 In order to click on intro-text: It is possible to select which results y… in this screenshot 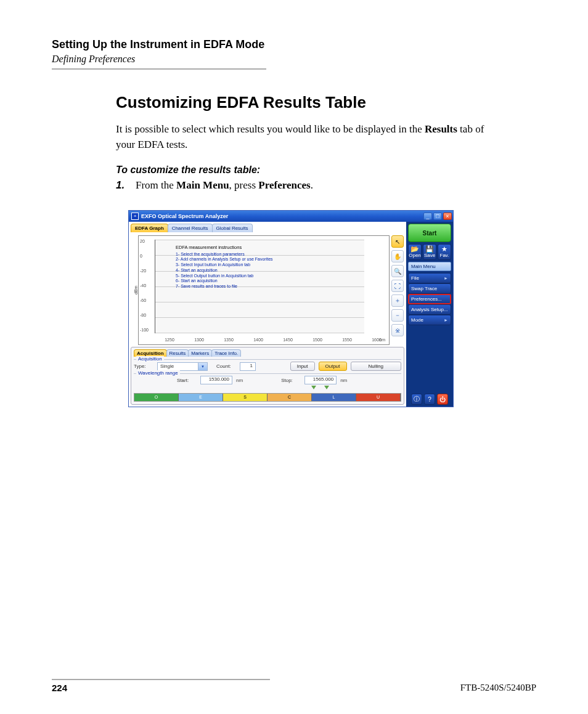, I will do `click(301, 137)`.